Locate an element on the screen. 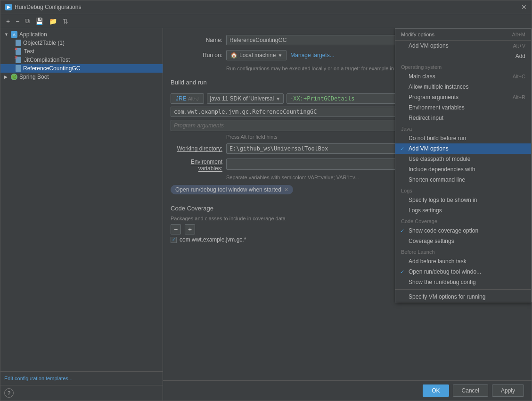  sort-button: ⇅ is located at coordinates (65, 21).